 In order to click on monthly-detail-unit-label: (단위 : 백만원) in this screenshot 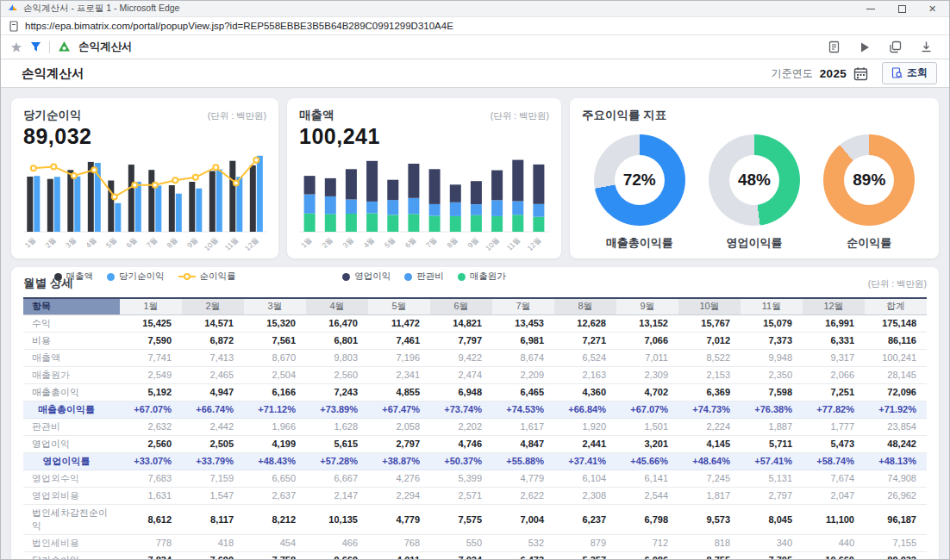, I will do `click(897, 284)`.